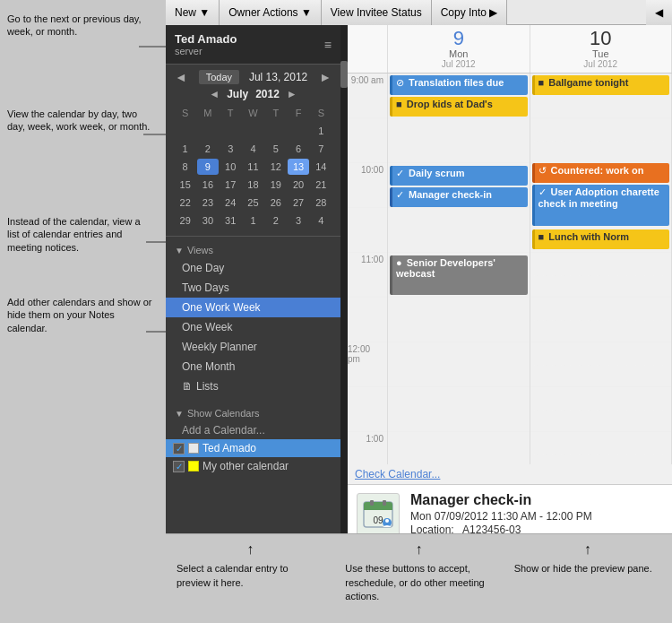 This screenshot has height=623, width=672. Describe the element at coordinates (601, 54) in the screenshot. I see `day-name-tue: Tue` at that location.